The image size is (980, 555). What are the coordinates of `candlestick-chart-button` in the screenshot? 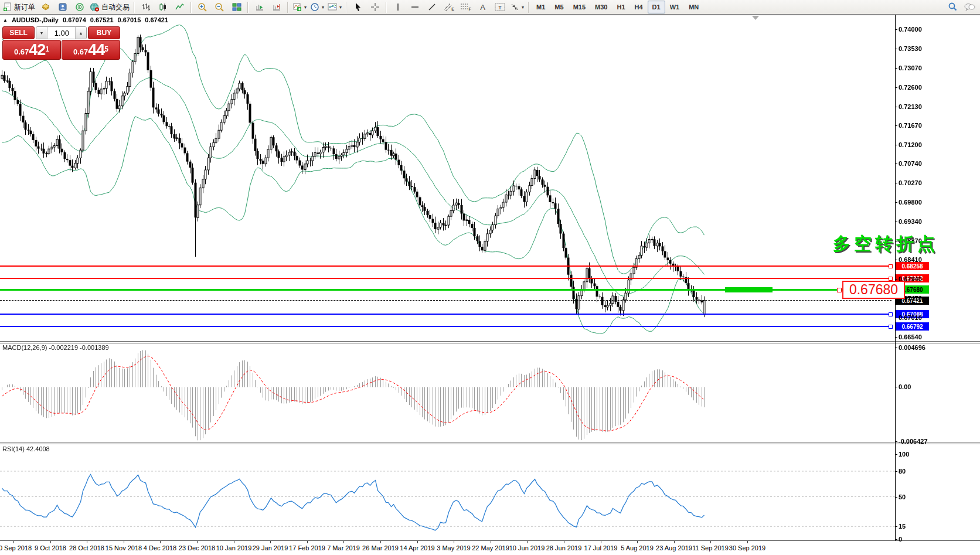 It's located at (163, 7).